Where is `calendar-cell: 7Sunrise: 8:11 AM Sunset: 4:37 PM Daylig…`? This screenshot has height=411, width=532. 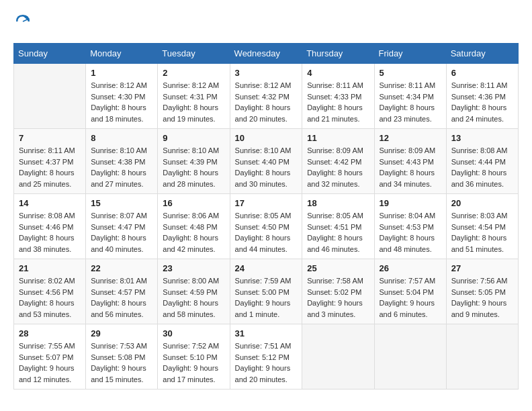 calendar-cell: 7Sunrise: 8:11 AM Sunset: 4:37 PM Daylig… is located at coordinates (50, 161).